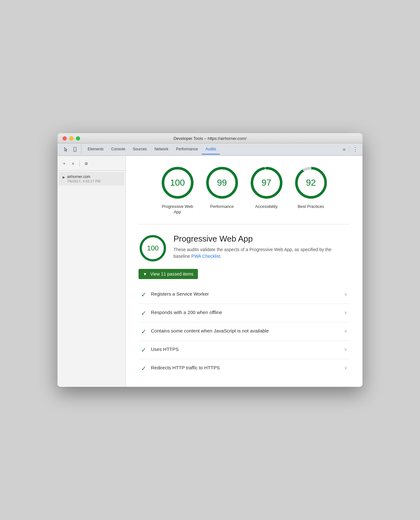 The image size is (420, 520). I want to click on audit-label-service-worker: Registers a Service Worker, so click(245, 294).